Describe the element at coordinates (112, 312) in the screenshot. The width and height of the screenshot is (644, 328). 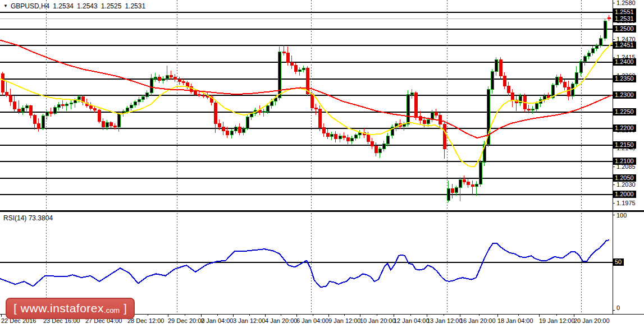
I see `logo-text-com: .com` at that location.